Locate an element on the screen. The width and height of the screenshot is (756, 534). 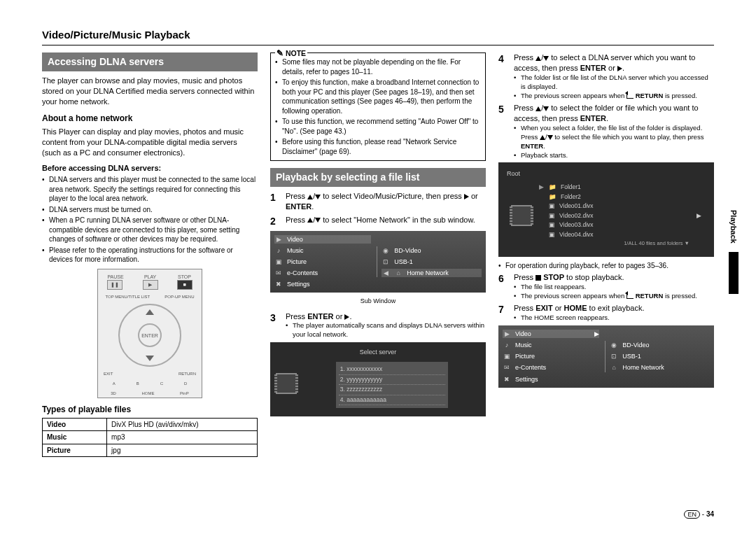
step-sub: Playback starts. is located at coordinates (614, 155).